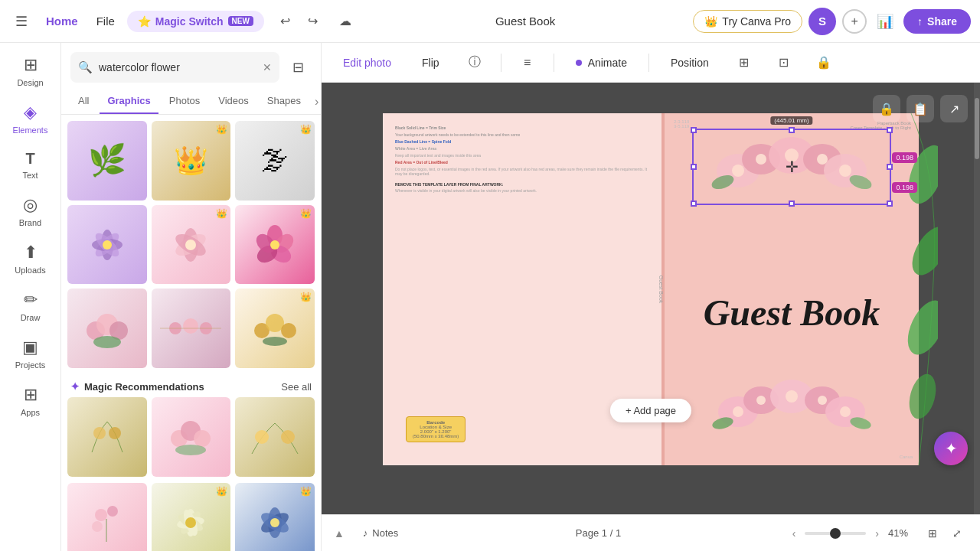 Image resolution: width=980 pixels, height=551 pixels. I want to click on title-area, so click(525, 21).